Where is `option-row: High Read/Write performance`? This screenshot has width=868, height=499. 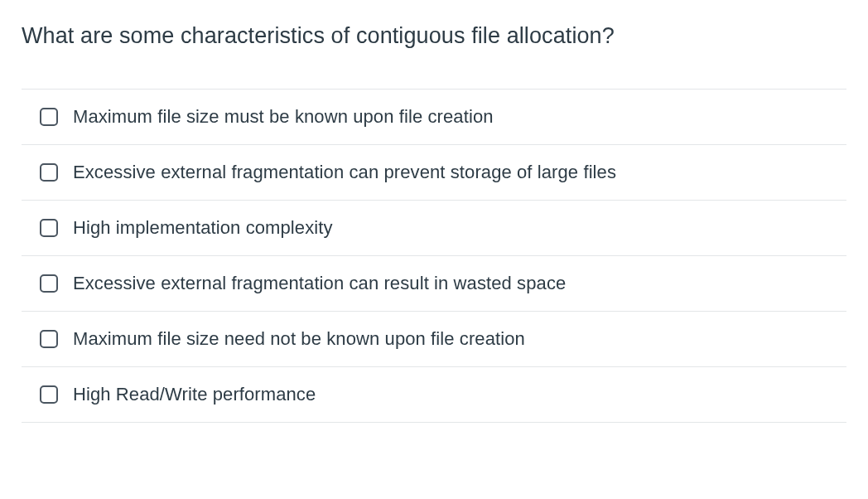 option-row: High Read/Write performance is located at coordinates (434, 395).